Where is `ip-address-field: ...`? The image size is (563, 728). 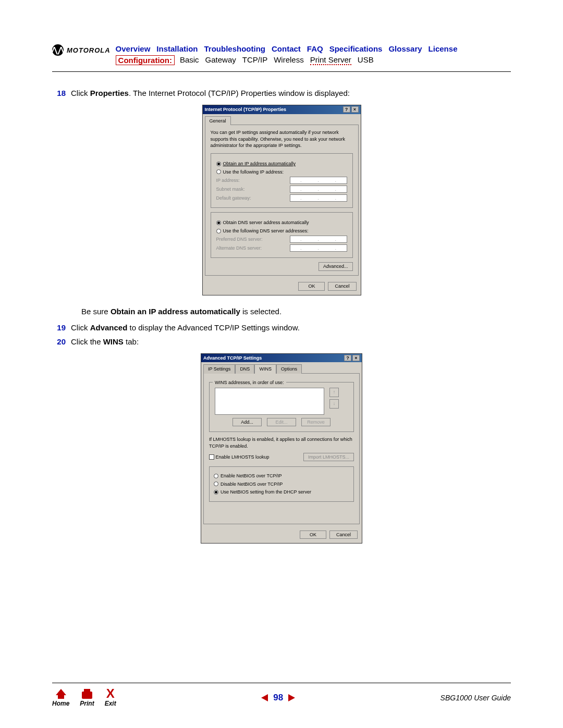 ip-address-field: ... is located at coordinates (319, 180).